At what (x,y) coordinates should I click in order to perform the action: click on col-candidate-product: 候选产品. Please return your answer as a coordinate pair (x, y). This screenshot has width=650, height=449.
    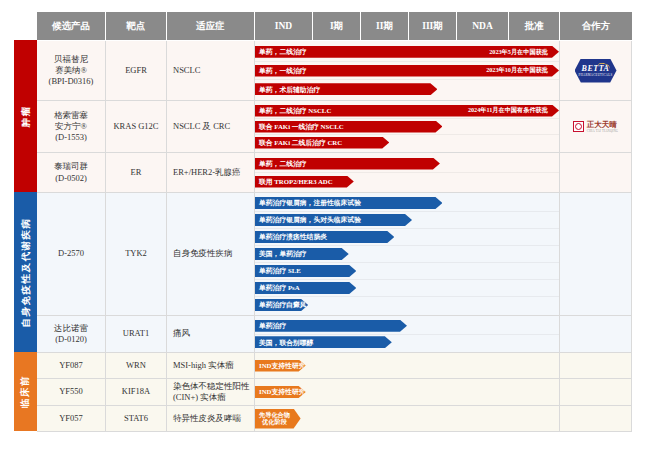
    Looking at the image, I should click on (72, 26).